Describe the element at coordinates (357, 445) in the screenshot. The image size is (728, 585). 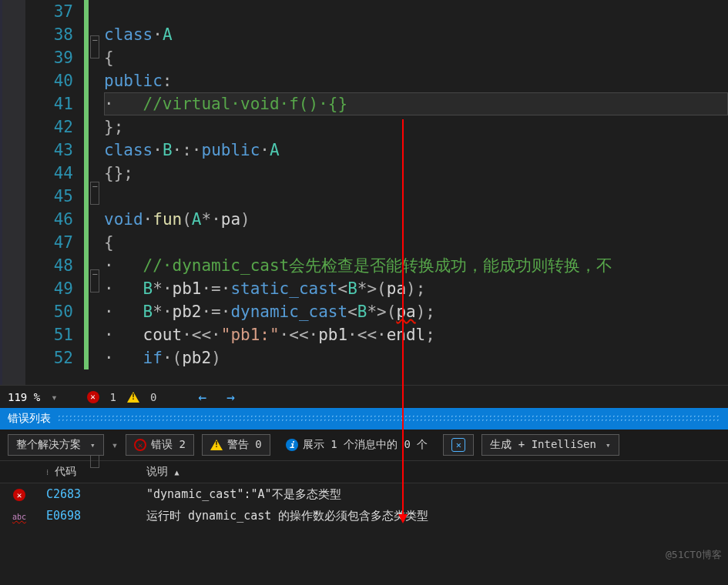
I see `filter-messages-button: i展示 1 个消息中的 0 个` at that location.